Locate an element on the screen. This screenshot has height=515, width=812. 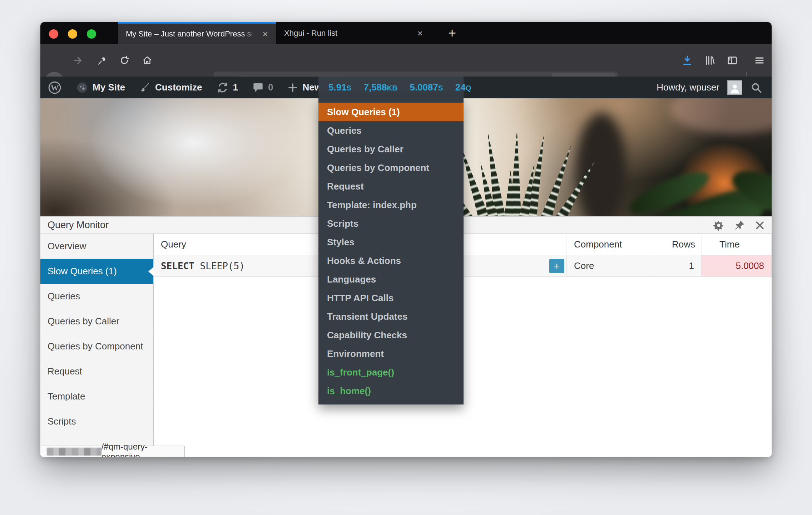
qm-menu-http-api-calls: HTTP API Calls is located at coordinates (391, 298).